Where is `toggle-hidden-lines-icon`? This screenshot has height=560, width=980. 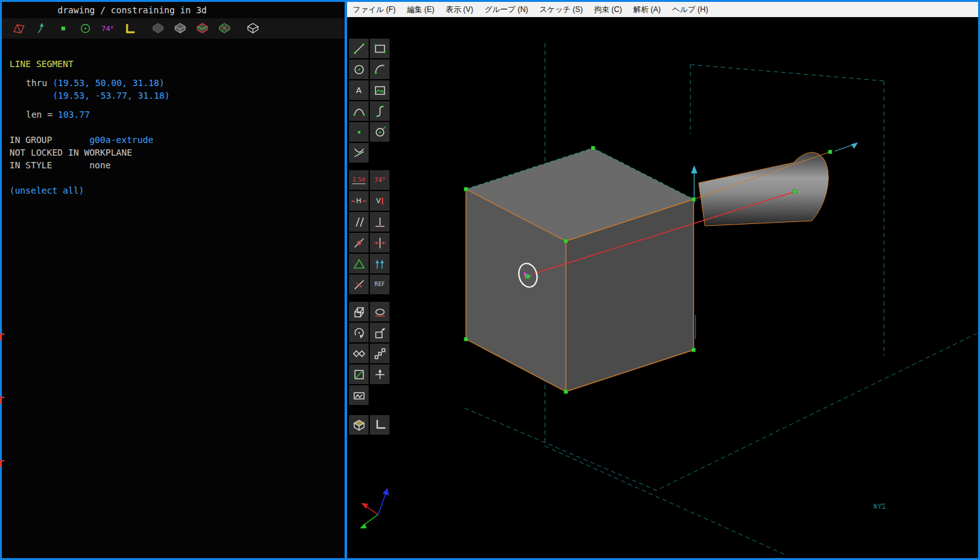 toggle-hidden-lines-icon is located at coordinates (253, 28).